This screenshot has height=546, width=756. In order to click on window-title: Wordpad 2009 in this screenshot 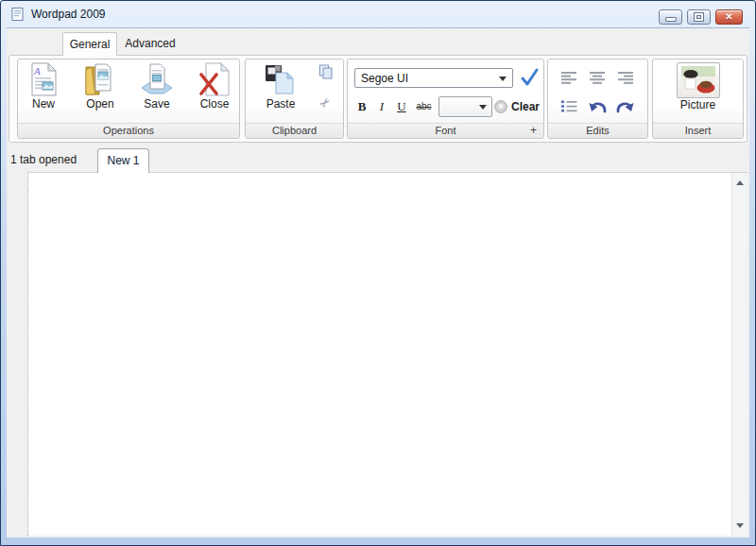, I will do `click(68, 14)`.